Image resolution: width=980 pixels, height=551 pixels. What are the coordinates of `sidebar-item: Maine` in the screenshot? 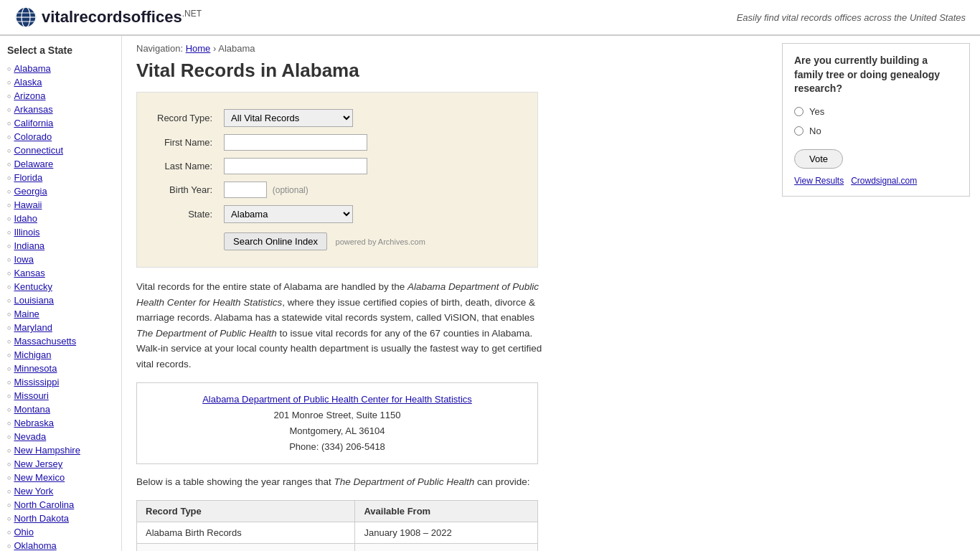 It's located at (60, 314).